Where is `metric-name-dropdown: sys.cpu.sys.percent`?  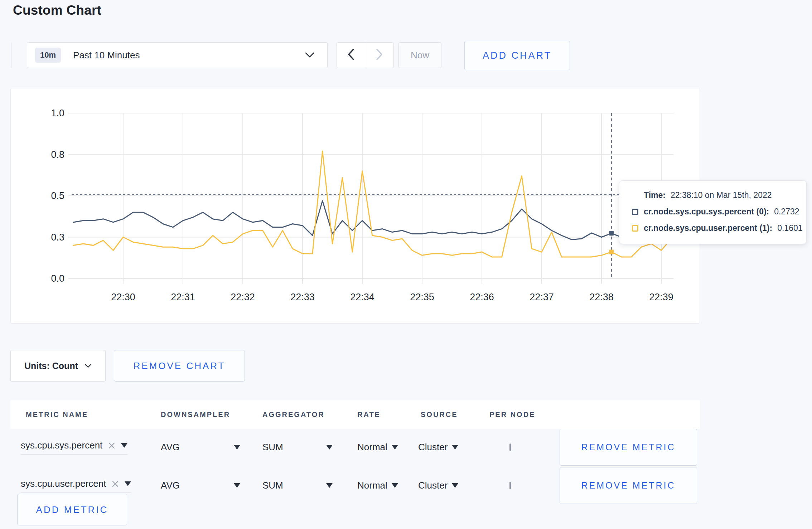 metric-name-dropdown: sys.cpu.sys.percent is located at coordinates (74, 447).